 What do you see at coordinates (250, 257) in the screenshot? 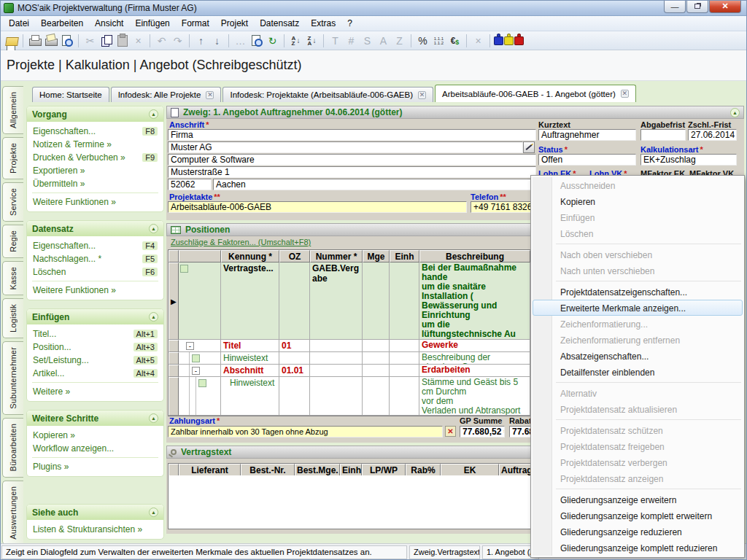
I see `column-header-kennung: Kennung *` at bounding box center [250, 257].